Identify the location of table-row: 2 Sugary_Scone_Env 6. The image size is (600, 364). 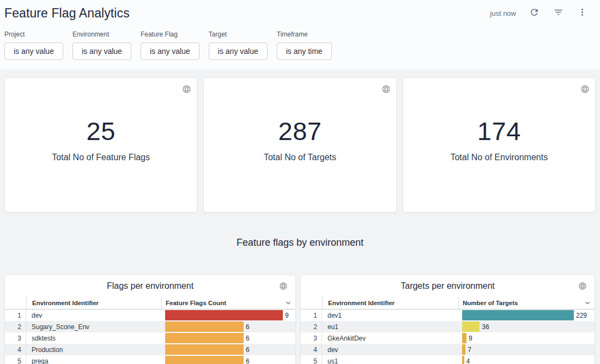
(150, 327).